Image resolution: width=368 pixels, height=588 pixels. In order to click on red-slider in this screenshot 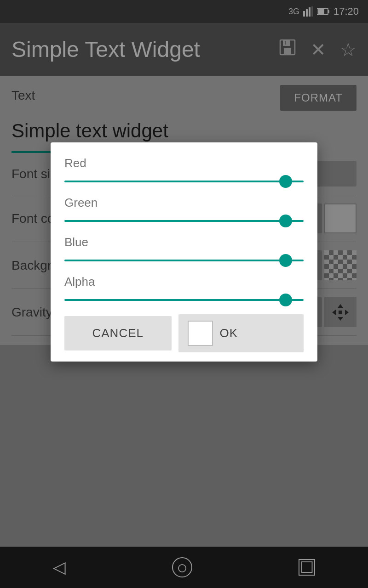, I will do `click(184, 181)`.